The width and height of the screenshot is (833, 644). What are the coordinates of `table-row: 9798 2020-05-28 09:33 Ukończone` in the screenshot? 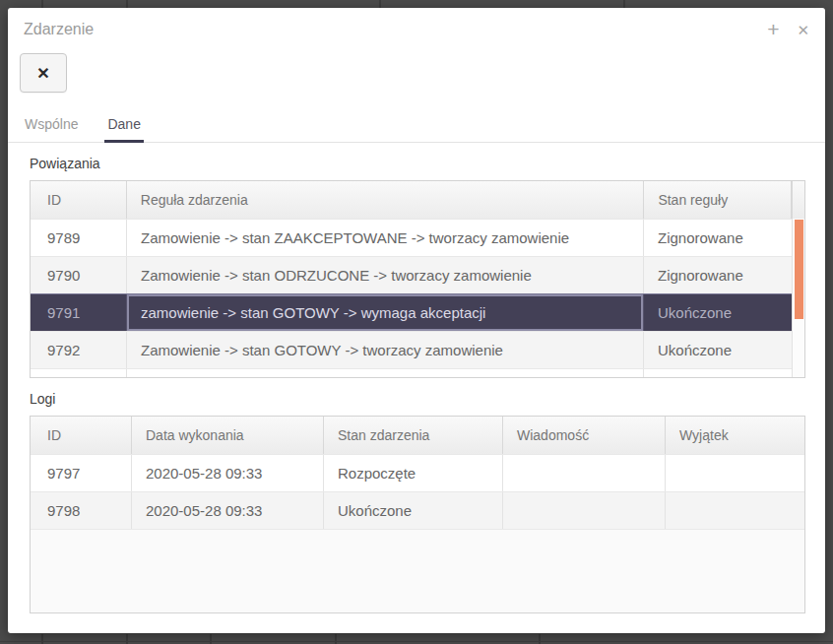 It's located at (417, 510).